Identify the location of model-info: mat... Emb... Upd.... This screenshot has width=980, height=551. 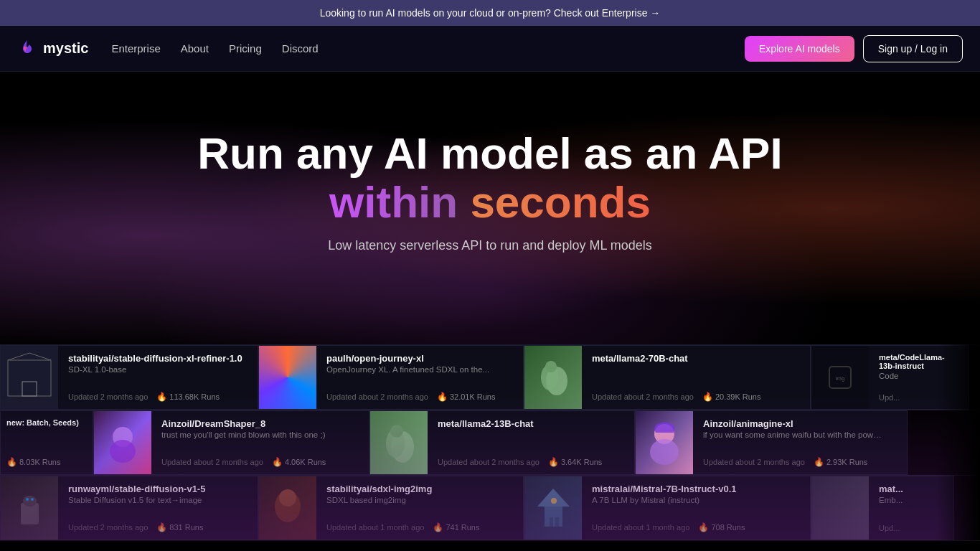
(911, 508).